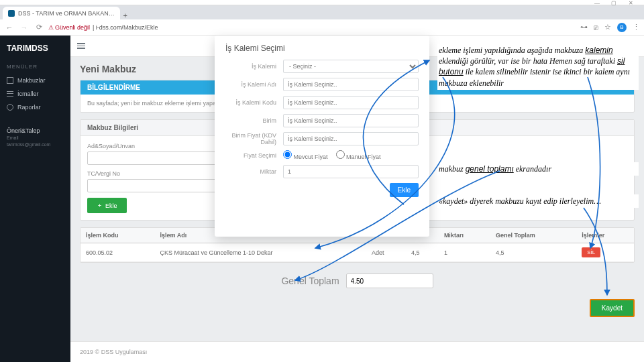  Describe the element at coordinates (118, 253) in the screenshot. I see `cell-code: 600.05.02` at that location.